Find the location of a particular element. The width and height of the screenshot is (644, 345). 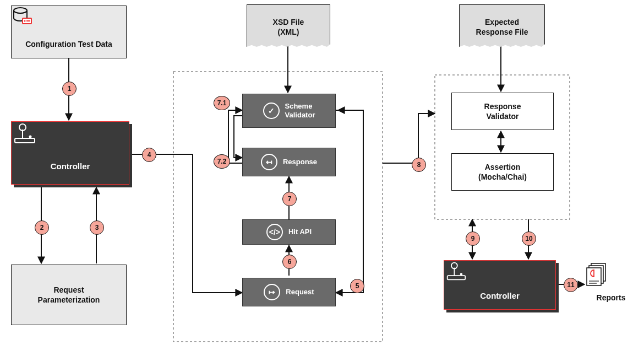

scheme-l1: Scheme is located at coordinates (299, 106).